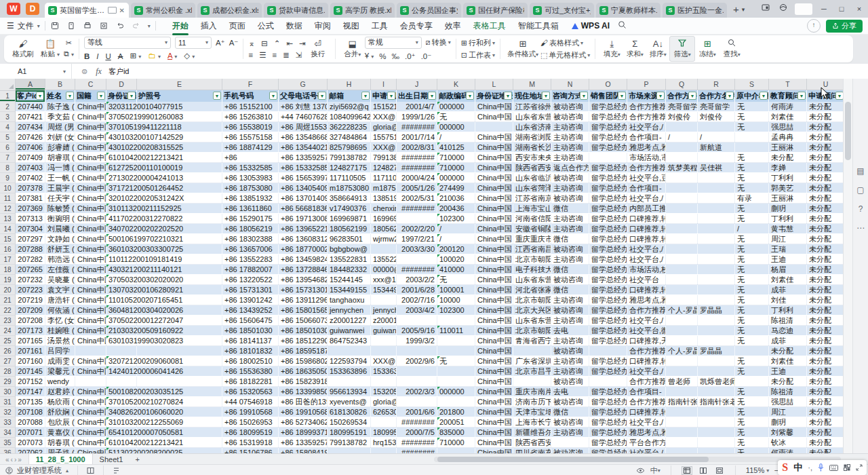 This screenshot has width=868, height=475. What do you see at coordinates (608, 433) in the screenshot?
I see `cell-O34: 留学总经办` at bounding box center [608, 433].